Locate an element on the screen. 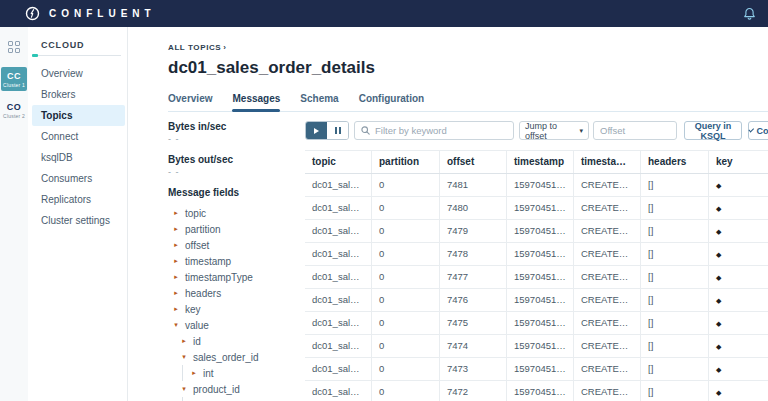 This screenshot has width=768, height=401. field-tree-item-partition: ▸partition is located at coordinates (236, 229).